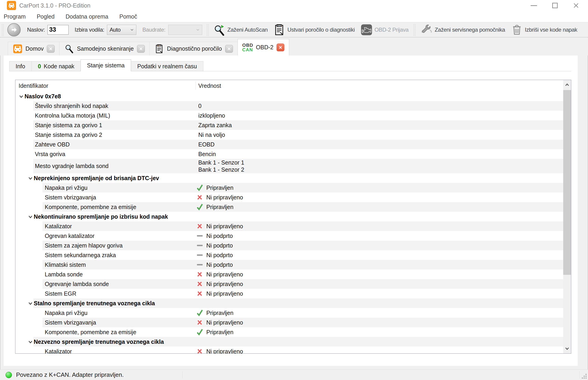 The width and height of the screenshot is (588, 380). What do you see at coordinates (64, 274) in the screenshot?
I see `identifier-label: Lambda sonde` at bounding box center [64, 274].